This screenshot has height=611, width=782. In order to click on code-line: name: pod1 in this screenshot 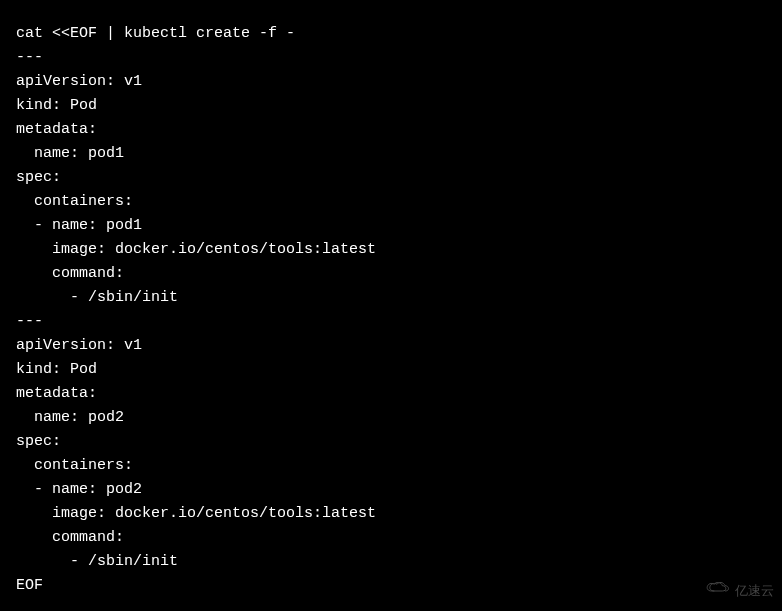, I will do `click(70, 154)`.